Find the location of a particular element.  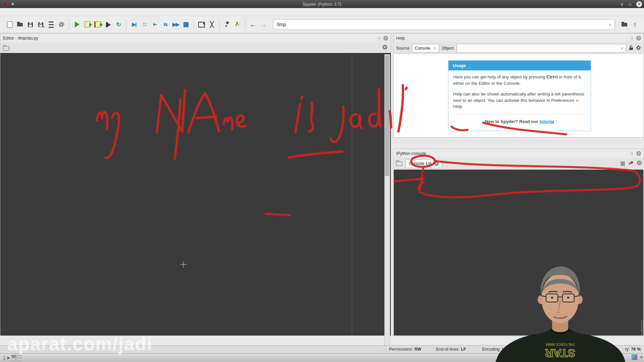

panel-hide-icon: ≡ is located at coordinates (641, 357).